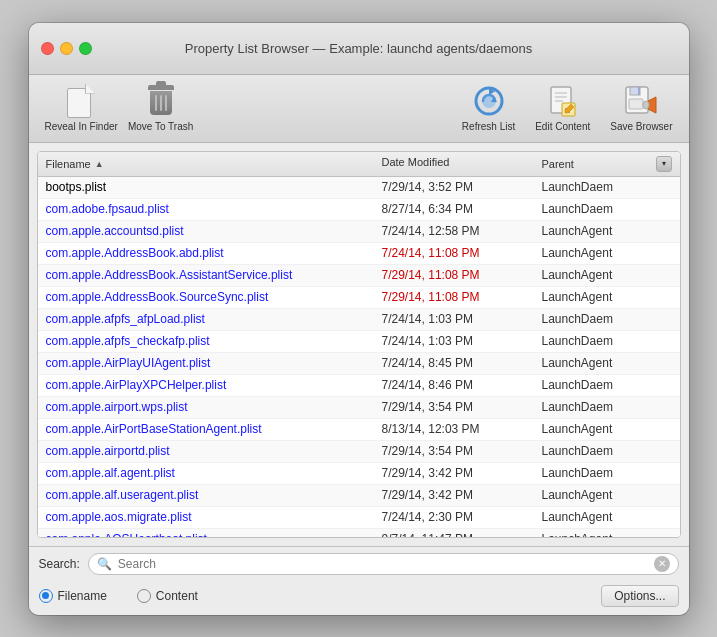 This screenshot has width=717, height=637. I want to click on table-row: com.apple.aos.migrate.plist 7/24/14, 2:3…, so click(359, 518).